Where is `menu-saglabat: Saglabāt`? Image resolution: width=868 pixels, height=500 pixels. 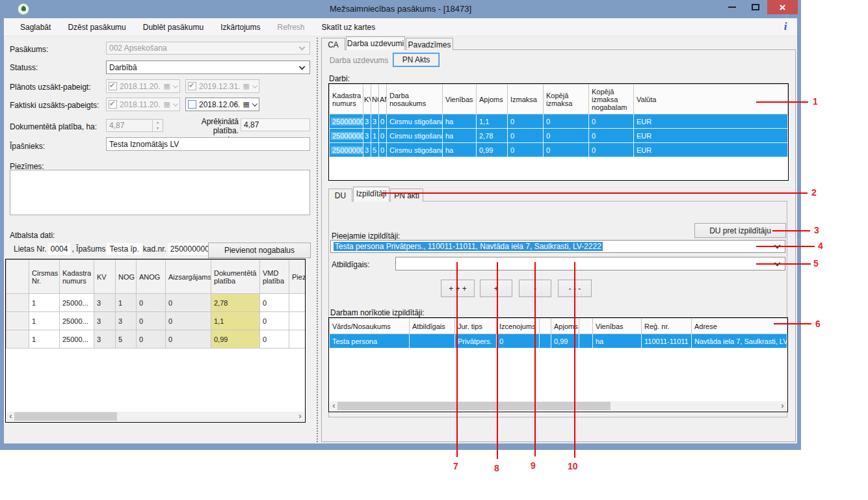 menu-saglabat: Saglabāt is located at coordinates (35, 27).